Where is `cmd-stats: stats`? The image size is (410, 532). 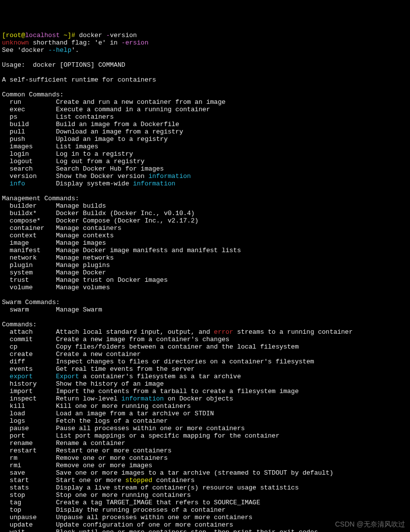 cmd-stats: stats is located at coordinates (33, 488).